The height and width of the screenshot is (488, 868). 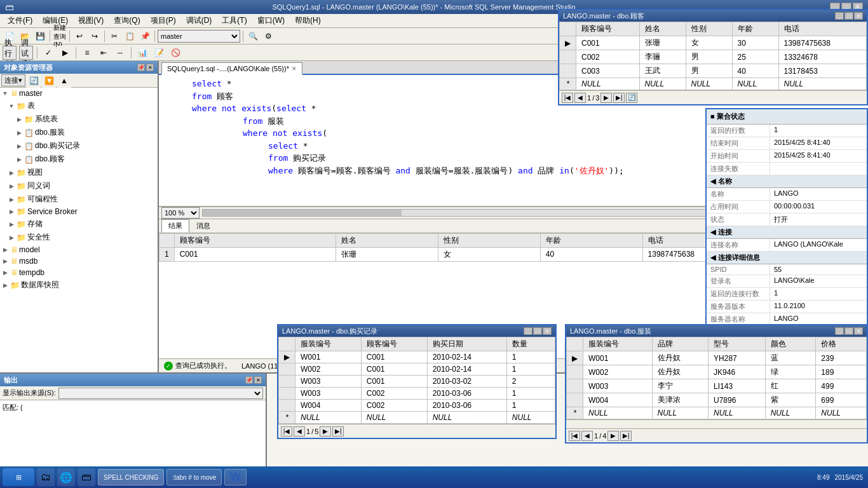 What do you see at coordinates (79, 285) in the screenshot?
I see `tree-item-snapshots: ▶ 📁 数据库快照` at bounding box center [79, 285].